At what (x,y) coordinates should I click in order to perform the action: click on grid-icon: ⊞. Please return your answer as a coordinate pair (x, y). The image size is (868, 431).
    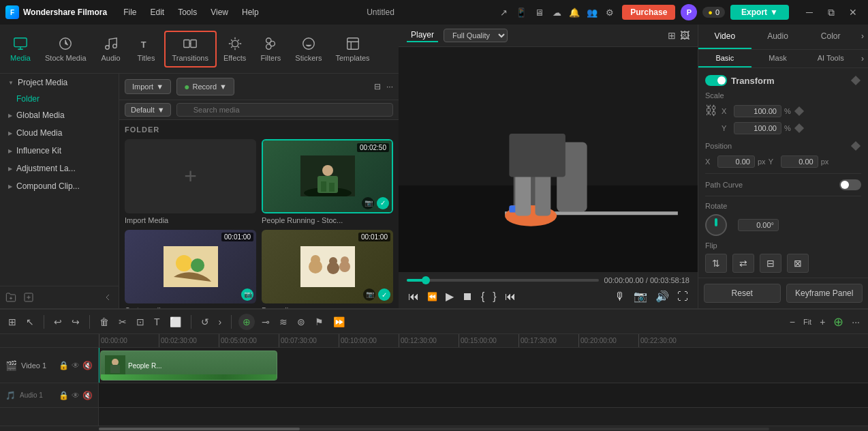
    Looking at the image, I should click on (672, 35).